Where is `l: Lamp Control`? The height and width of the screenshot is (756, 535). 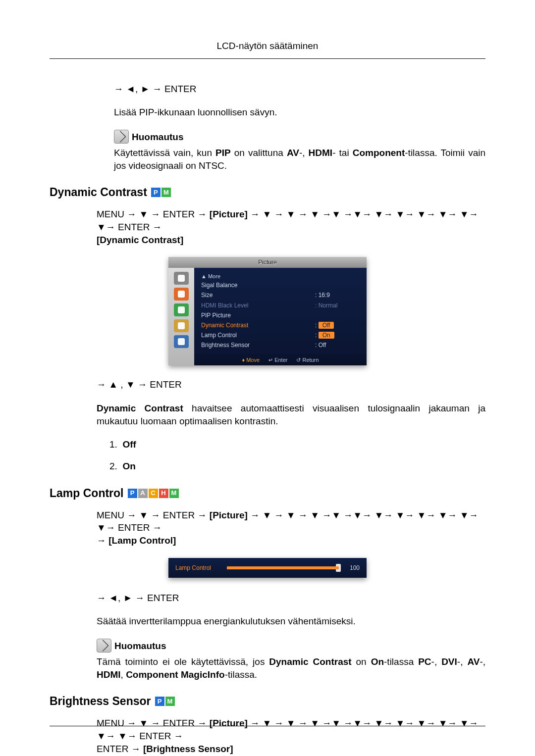 l: Lamp Control is located at coordinates (219, 335).